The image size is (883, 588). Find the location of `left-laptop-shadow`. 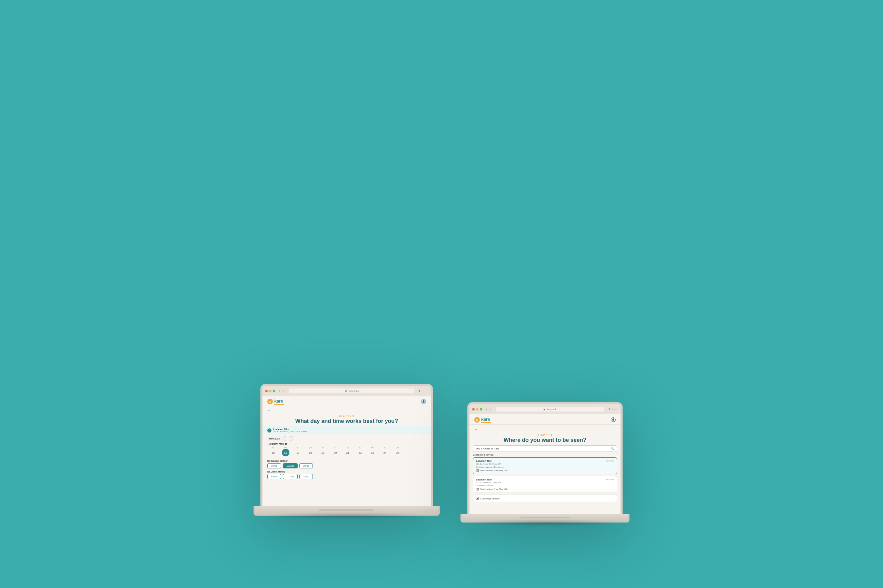

left-laptop-shadow is located at coordinates (347, 516).